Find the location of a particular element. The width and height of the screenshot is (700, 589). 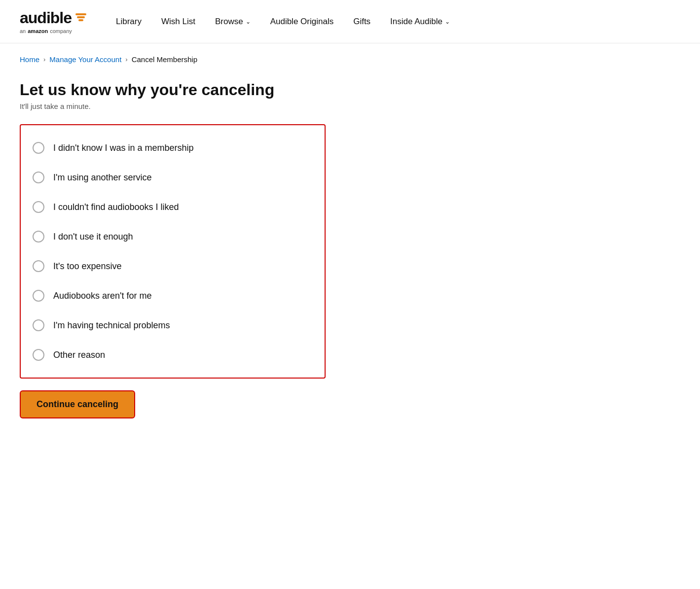

reason-option-5: It's too expensive is located at coordinates (173, 266).